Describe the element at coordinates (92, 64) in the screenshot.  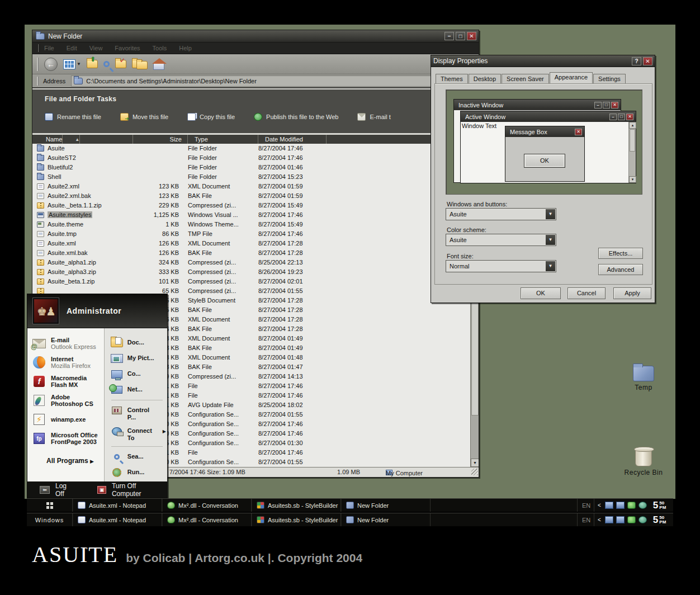
I see `up-folder-button: ⬆` at that location.